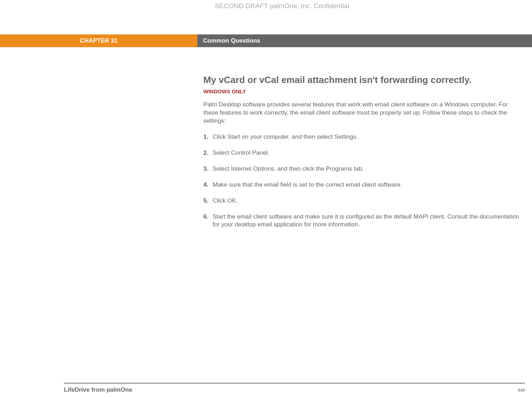 The width and height of the screenshot is (532, 397). I want to click on step-item: 3. Select Internet Options, and then cli…, so click(364, 169).